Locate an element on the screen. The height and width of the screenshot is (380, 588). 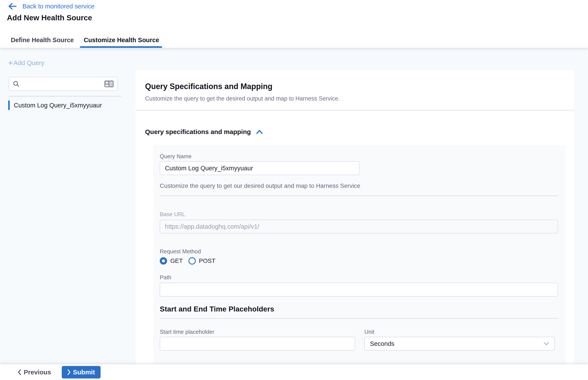
chevron-right-icon is located at coordinates (69, 372).